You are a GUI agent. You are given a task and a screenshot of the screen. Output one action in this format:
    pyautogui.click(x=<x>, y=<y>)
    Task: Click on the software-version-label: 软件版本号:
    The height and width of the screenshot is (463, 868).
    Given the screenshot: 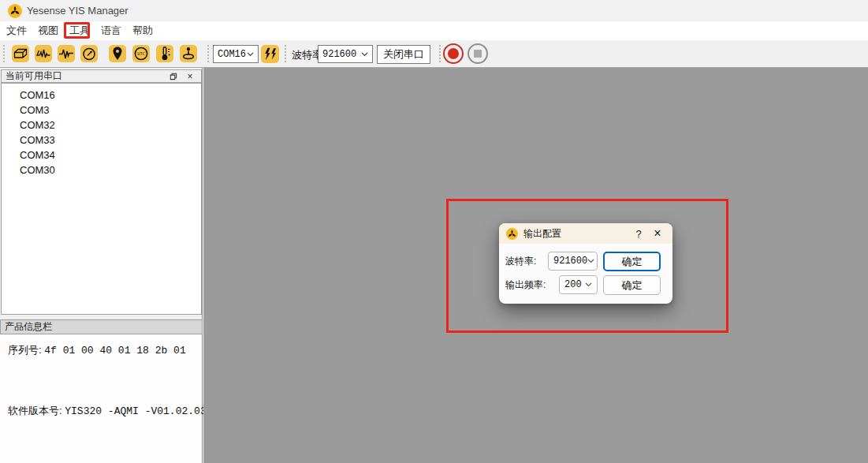 What is the action you would take?
    pyautogui.click(x=35, y=410)
    